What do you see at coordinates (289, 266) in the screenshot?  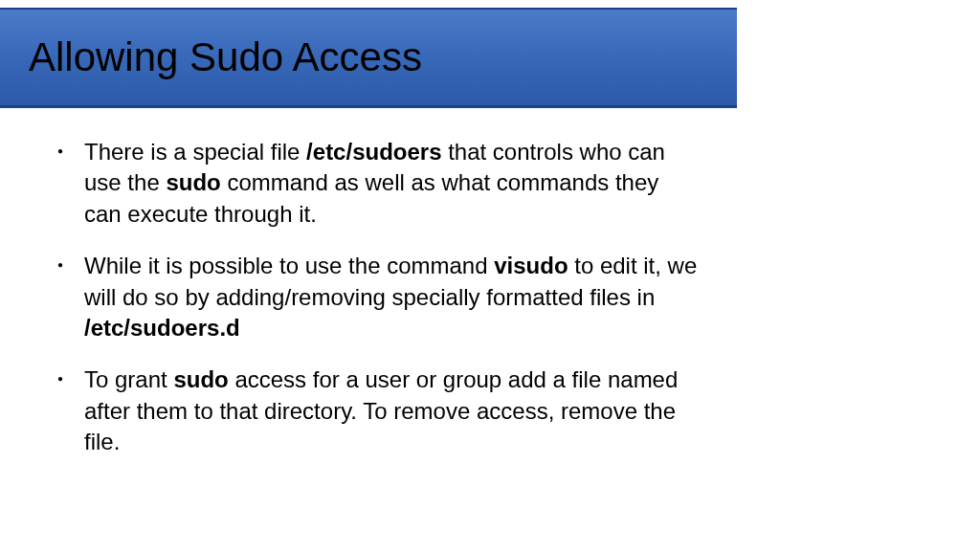 I see `text-segment: While it is possible to use the command` at bounding box center [289, 266].